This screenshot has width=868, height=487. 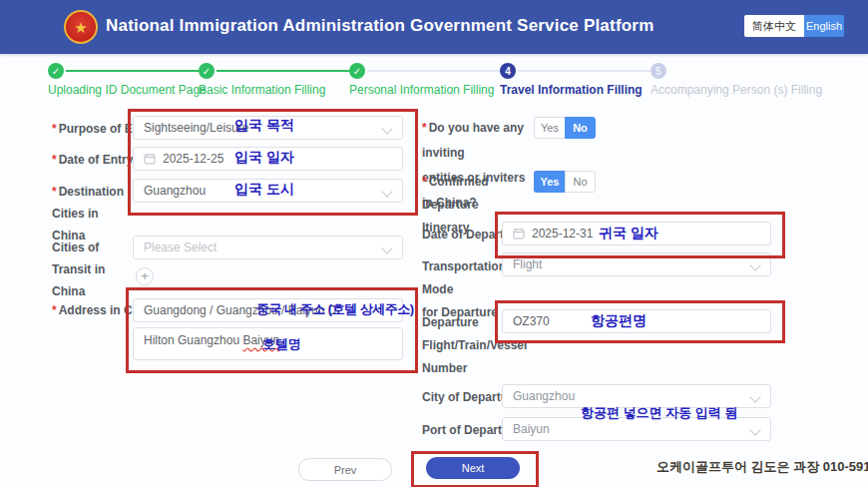 I want to click on transportation-mode-value: Flight, so click(x=527, y=264).